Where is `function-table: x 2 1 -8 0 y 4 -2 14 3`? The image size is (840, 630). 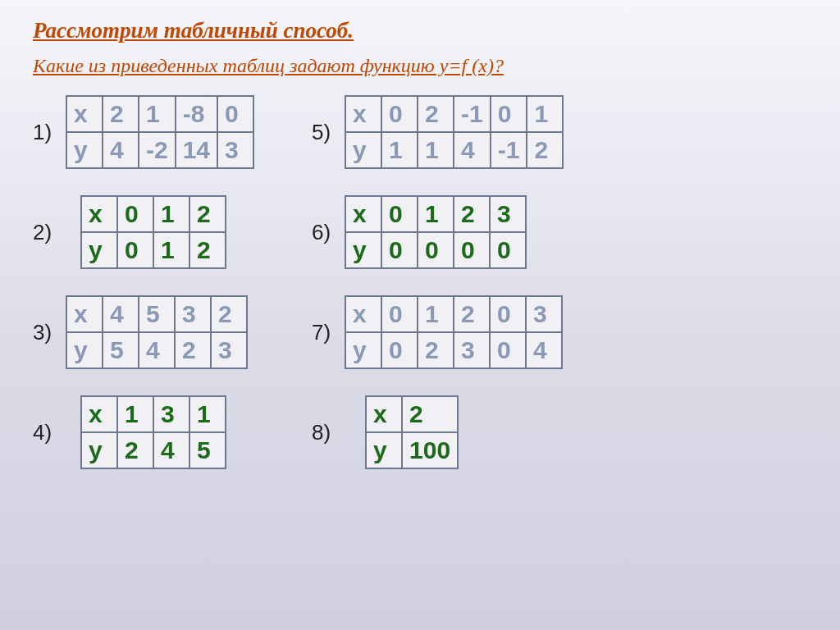
function-table: x 2 1 -8 0 y 4 -2 14 3 is located at coordinates (160, 132).